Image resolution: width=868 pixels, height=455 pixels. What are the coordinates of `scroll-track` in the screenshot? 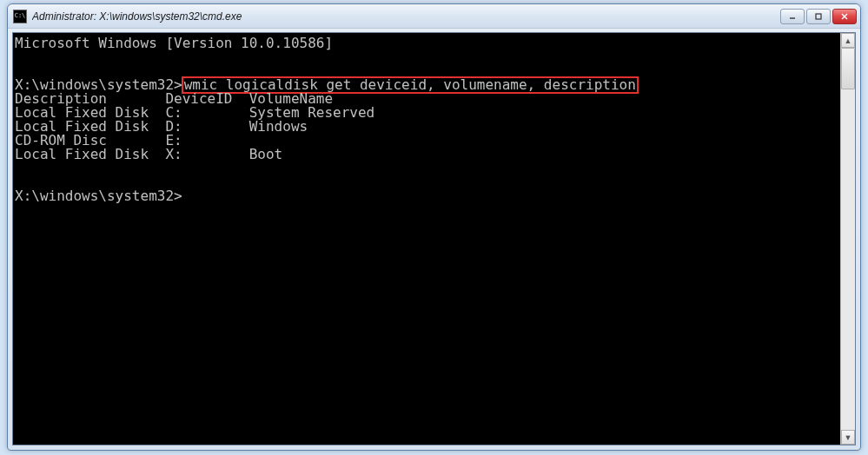 It's located at (848, 239).